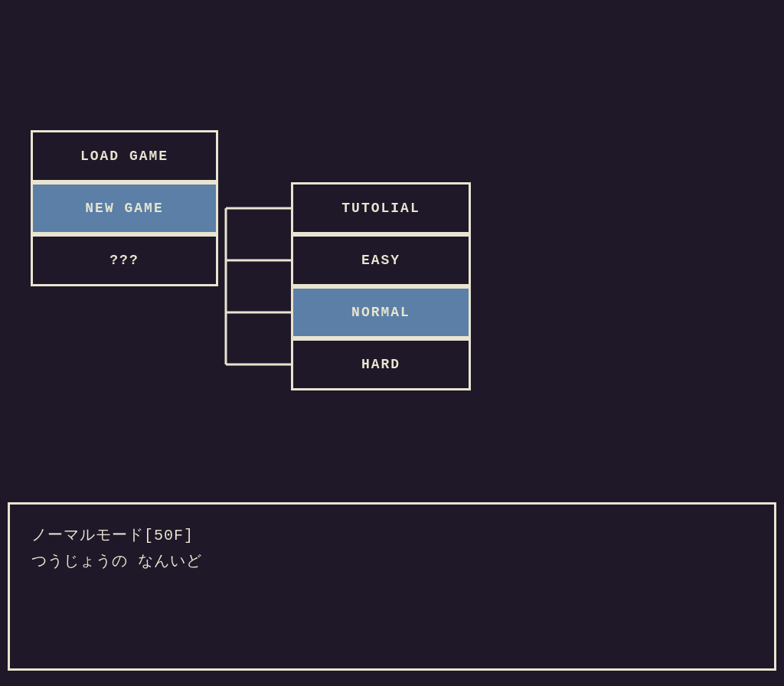  What do you see at coordinates (381, 312) in the screenshot?
I see `normal-button: NORMAL` at bounding box center [381, 312].